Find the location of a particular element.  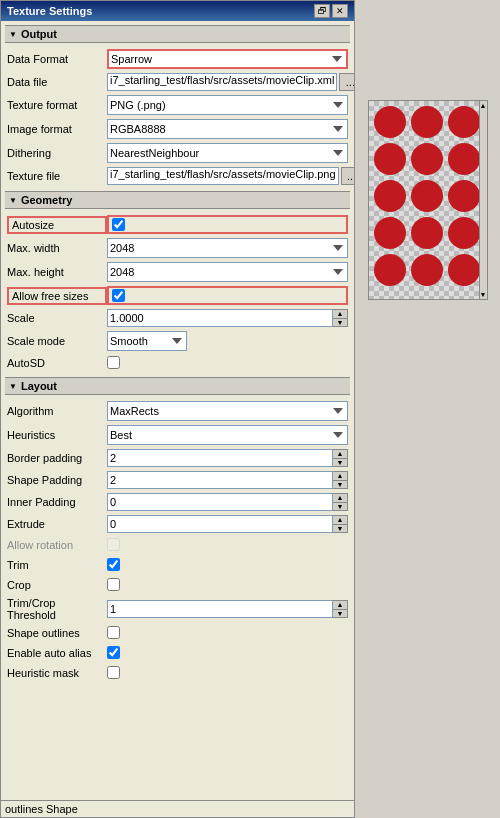

max-height-control: 2048 1024 is located at coordinates (228, 272).